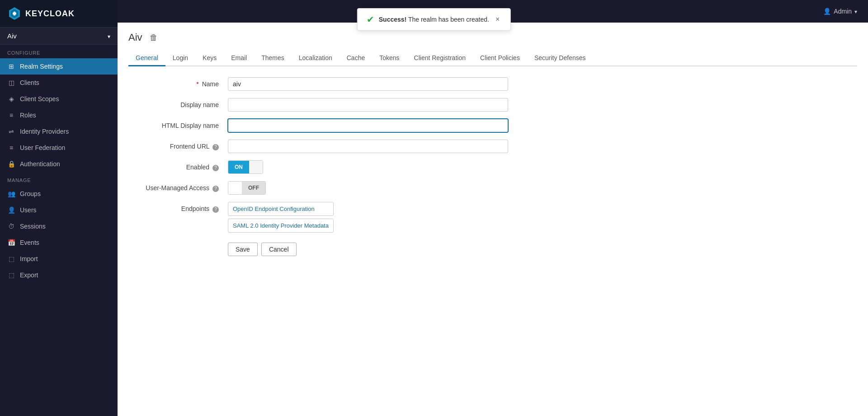 This screenshot has width=868, height=416. What do you see at coordinates (50, 14) in the screenshot?
I see `app-name: KEYCLOAK` at bounding box center [50, 14].